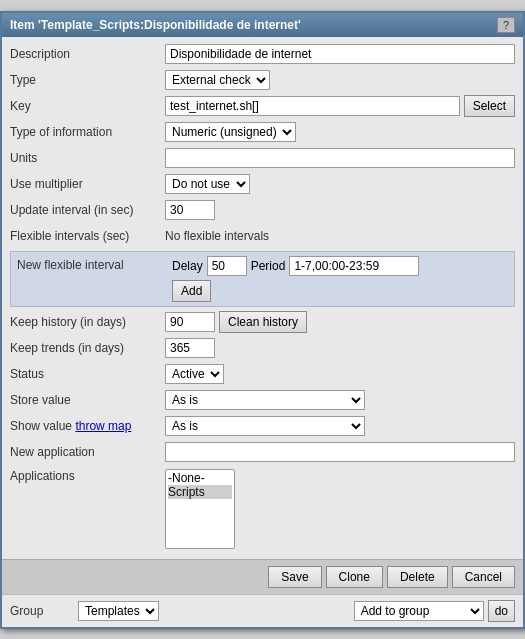  What do you see at coordinates (262, 426) in the screenshot?
I see `show-value-row: Show value throw map As is` at bounding box center [262, 426].